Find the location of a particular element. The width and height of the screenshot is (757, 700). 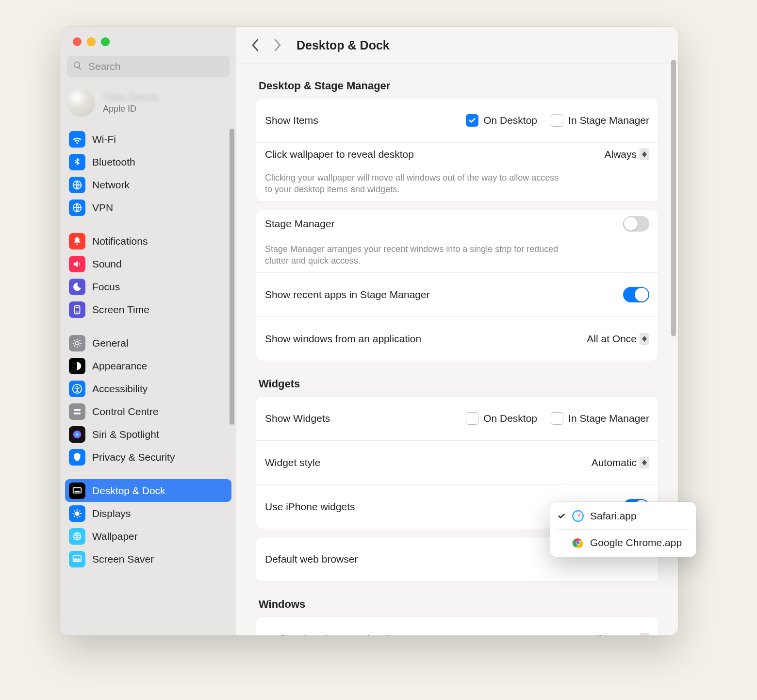

sidebar-item-wifi: Wi-Fi is located at coordinates (148, 139).